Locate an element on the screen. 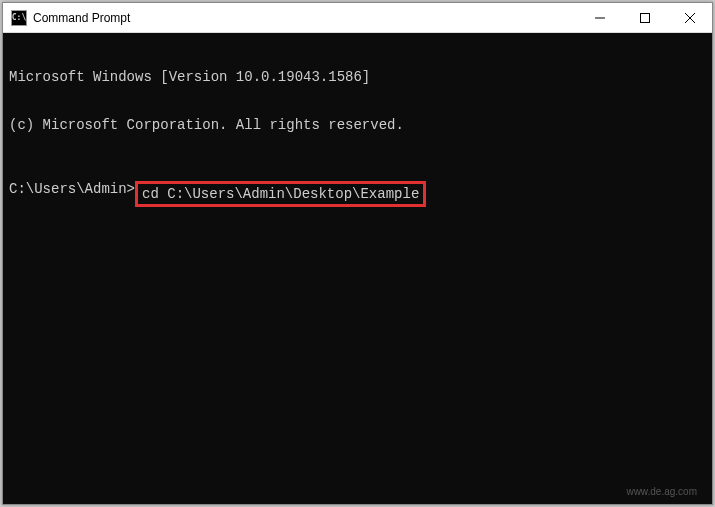  watermark-text: www.de.ag.com is located at coordinates (662, 492).